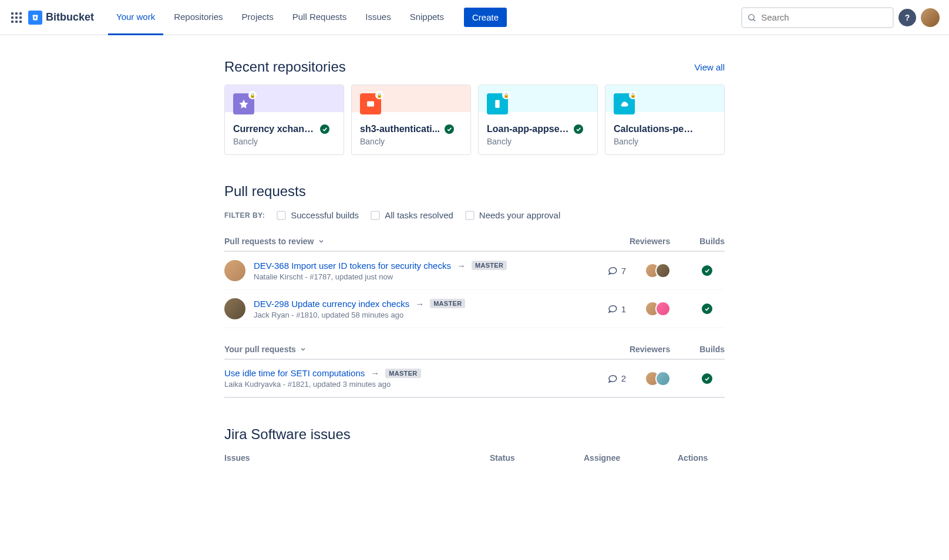  I want to click on nav-tab-your-work: Your work, so click(136, 18).